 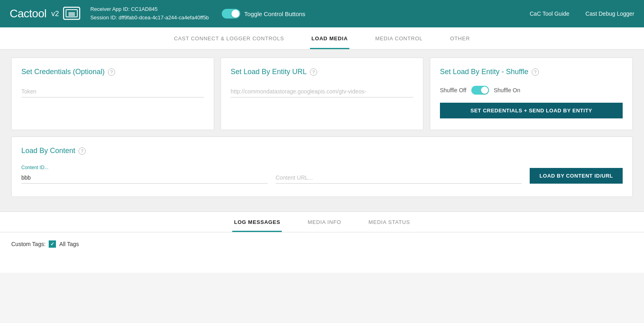 I want to click on bottom-tabs: LOG MESSAGES MEDIA INFO MEDIA STATUS, so click(x=322, y=222).